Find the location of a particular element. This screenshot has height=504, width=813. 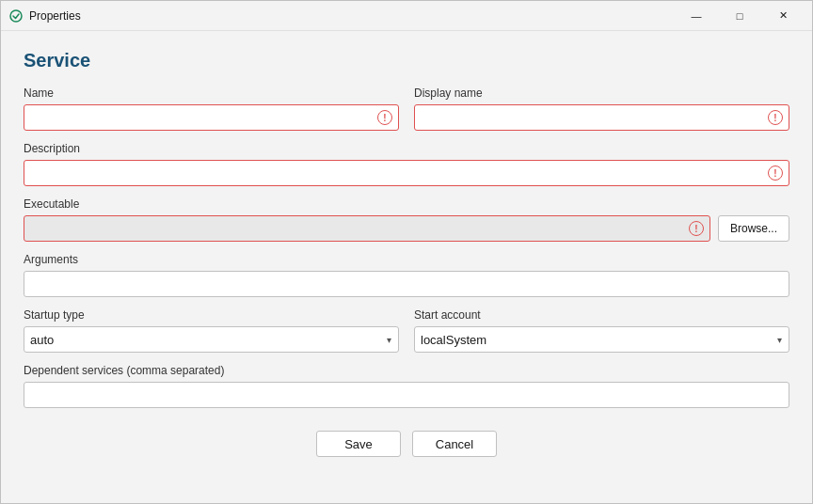

startup-type-select: auto manual disabled is located at coordinates (211, 339).